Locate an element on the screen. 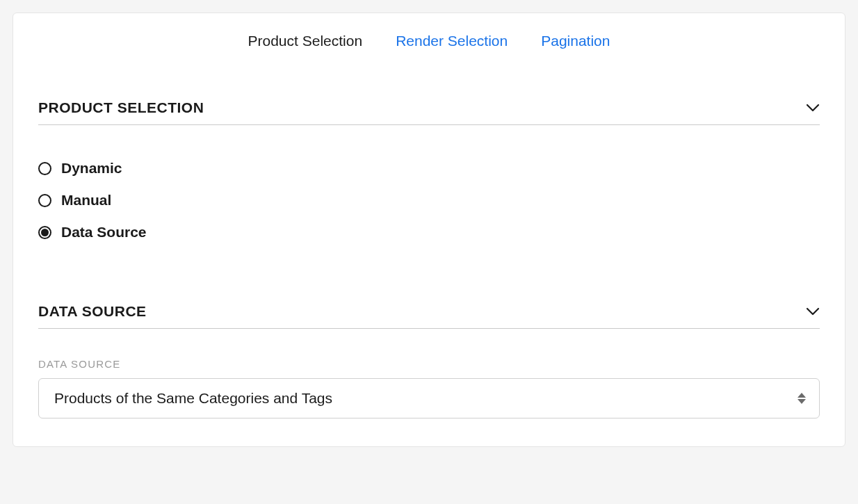 The image size is (858, 504). tab-render-selection: Render Selection is located at coordinates (452, 41).